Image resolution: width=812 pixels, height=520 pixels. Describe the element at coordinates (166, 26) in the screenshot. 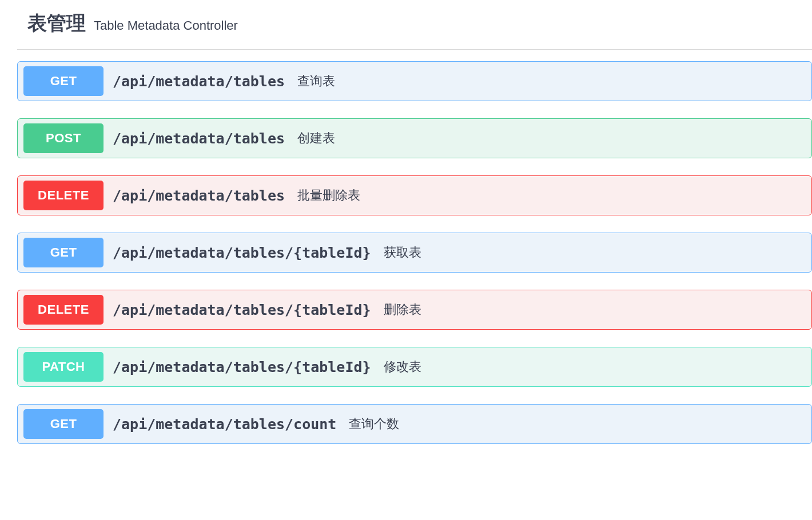

I see `section-subtitle: Table Metadata Controller` at that location.